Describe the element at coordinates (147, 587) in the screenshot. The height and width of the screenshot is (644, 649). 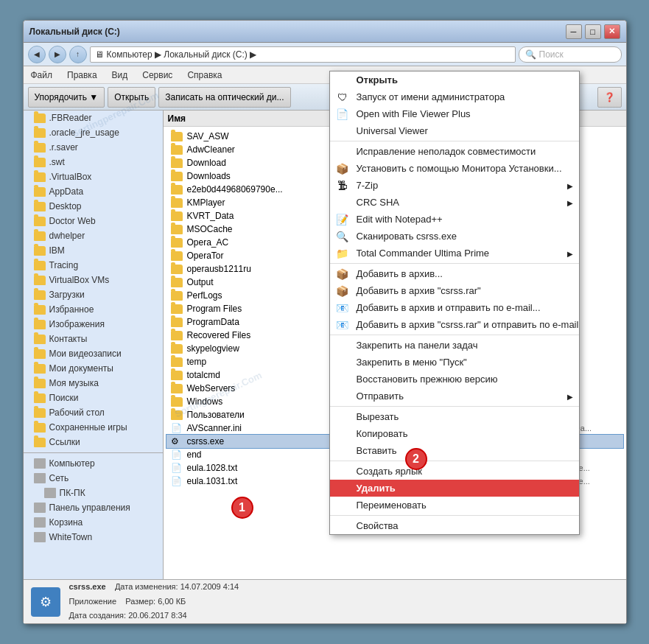
I see `status-date-label: Дата изменения:` at that location.